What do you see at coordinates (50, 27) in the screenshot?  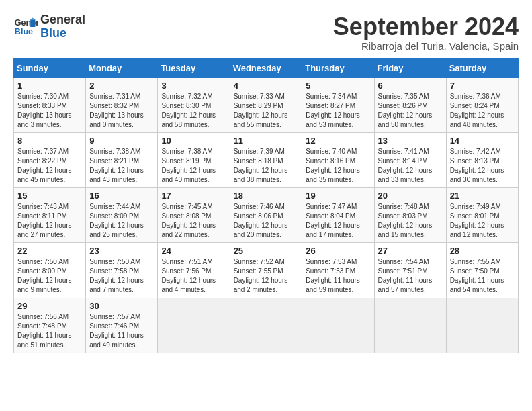 I see `logo: General Blue General Blue` at bounding box center [50, 27].